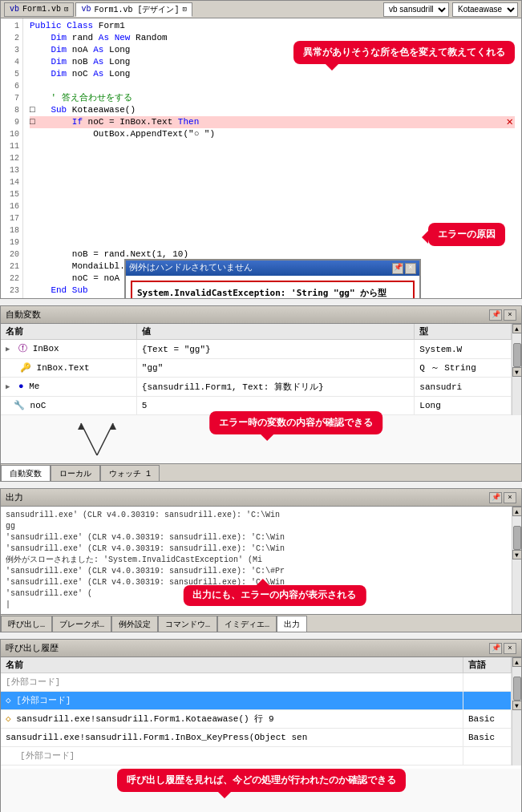 This screenshot has height=812, width=522. What do you see at coordinates (273, 122) in the screenshot?
I see `code-line-9: □ If noC = InBox.Text Then ✕` at bounding box center [273, 122].